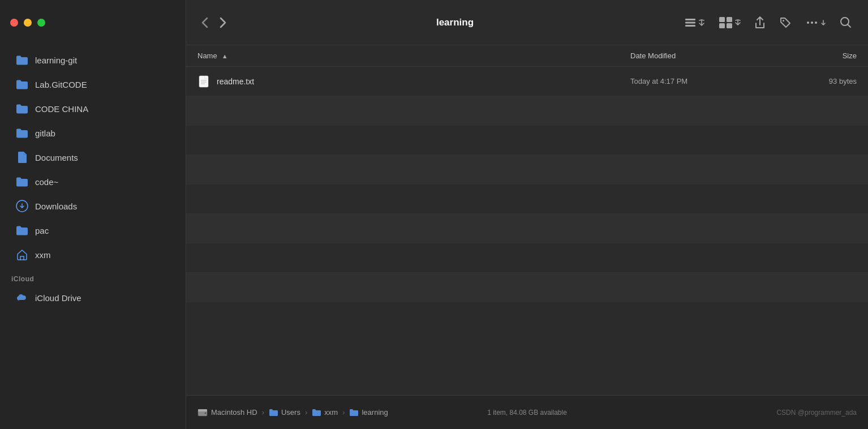  What do you see at coordinates (22, 298) in the screenshot?
I see `cloud-icon` at bounding box center [22, 298].